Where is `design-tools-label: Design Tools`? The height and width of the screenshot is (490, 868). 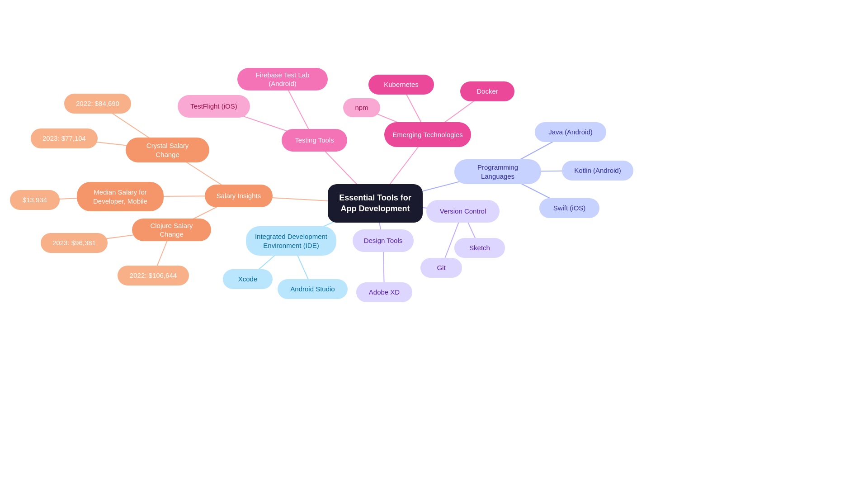 design-tools-label: Design Tools is located at coordinates (383, 241).